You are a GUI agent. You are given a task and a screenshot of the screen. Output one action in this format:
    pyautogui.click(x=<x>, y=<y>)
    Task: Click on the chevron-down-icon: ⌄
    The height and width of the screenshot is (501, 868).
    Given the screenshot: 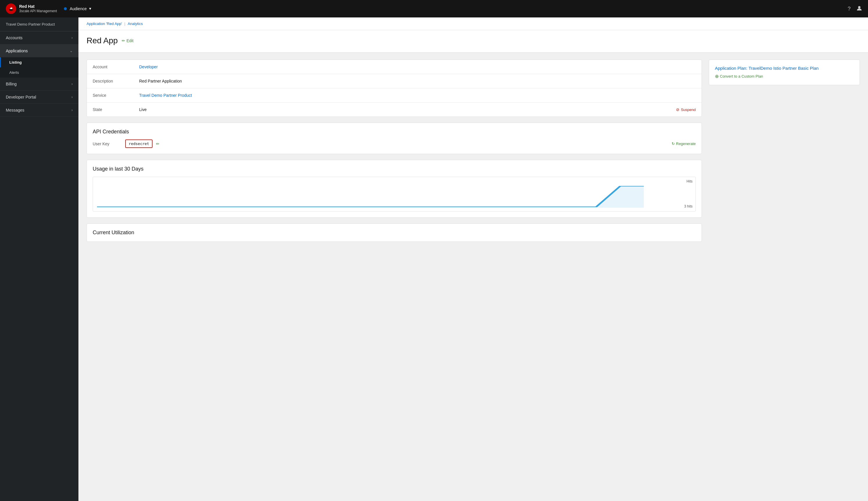 What is the action you would take?
    pyautogui.click(x=71, y=51)
    